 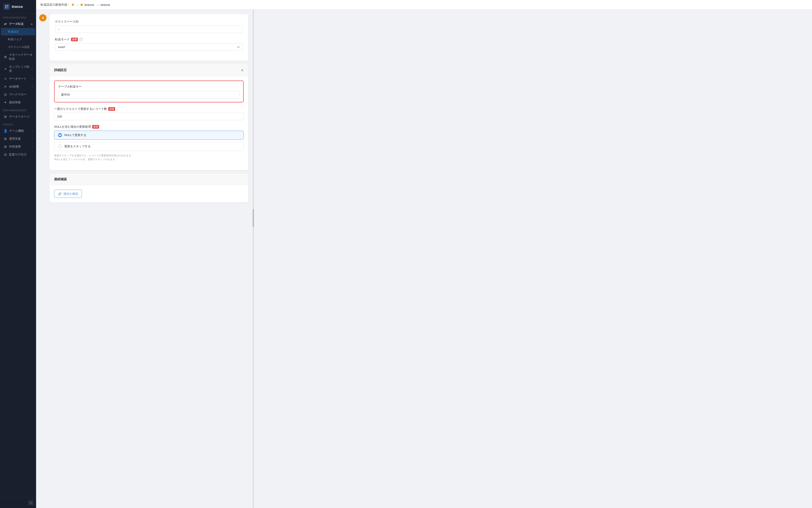 What do you see at coordinates (75, 135) in the screenshot?
I see `radio-null-label: NULLで更新する` at bounding box center [75, 135].